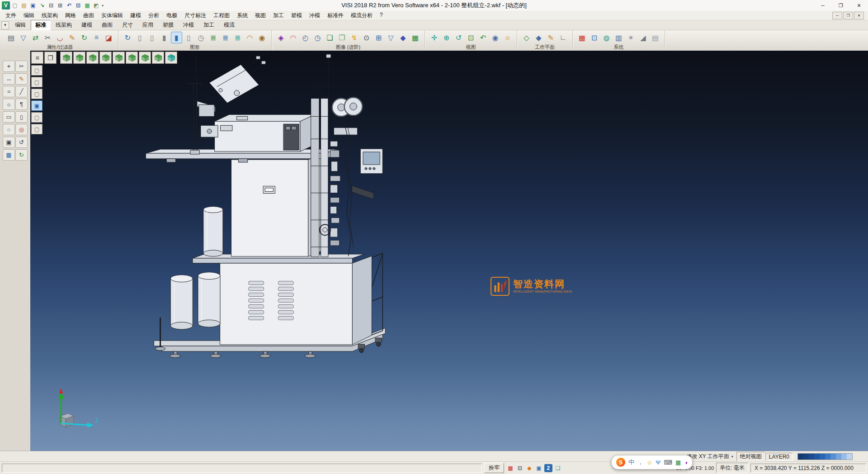 This screenshot has height=474, width=868. Describe the element at coordinates (136, 15) in the screenshot. I see `menu-modeling: 建模` at that location.